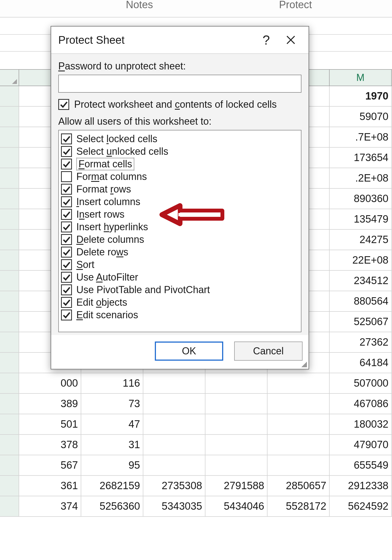  I want to click on cell: 180032, so click(361, 424).